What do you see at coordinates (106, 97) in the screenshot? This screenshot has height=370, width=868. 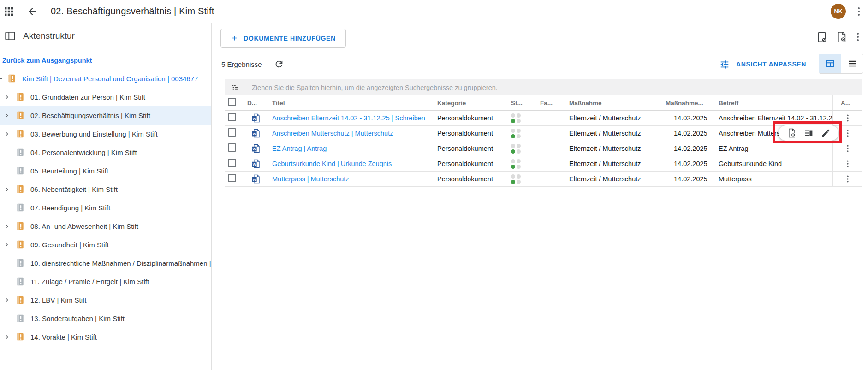 I see `tree-item-01: 01. Grunddaten zur Person | Kim Stift` at bounding box center [106, 97].